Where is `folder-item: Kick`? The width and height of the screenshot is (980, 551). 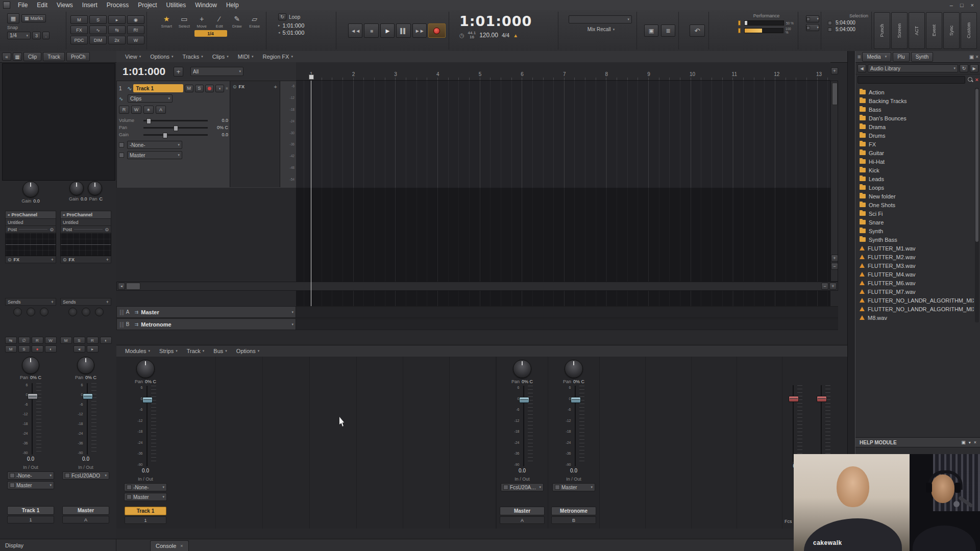
folder-item: Kick is located at coordinates (915, 170).